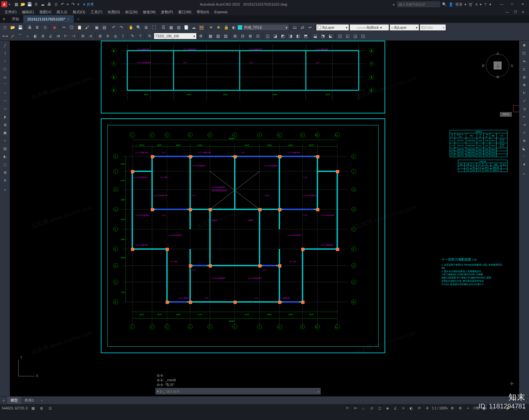 This screenshot has width=529, height=420. Describe the element at coordinates (29, 4) in the screenshot. I see `save-icon: 💾` at that location.